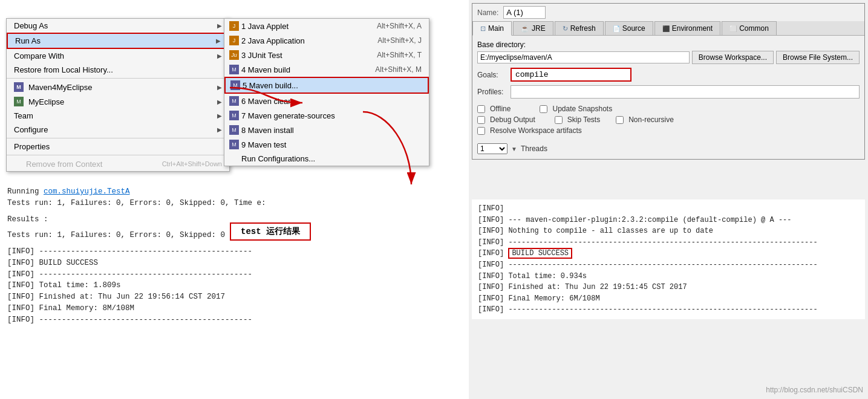 The width and height of the screenshot is (868, 399). Describe the element at coordinates (118, 116) in the screenshot. I see `context-menu-item-team: Team ▶` at that location.